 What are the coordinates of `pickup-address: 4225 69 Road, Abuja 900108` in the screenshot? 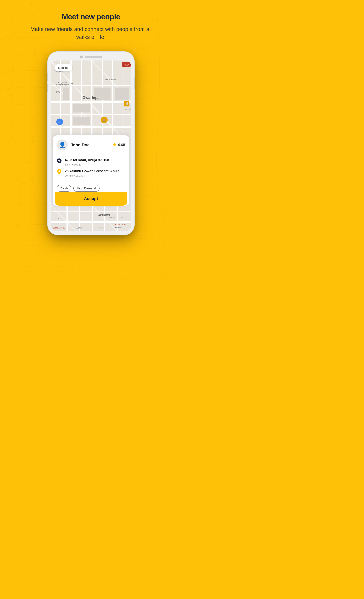 It's located at (95, 160).